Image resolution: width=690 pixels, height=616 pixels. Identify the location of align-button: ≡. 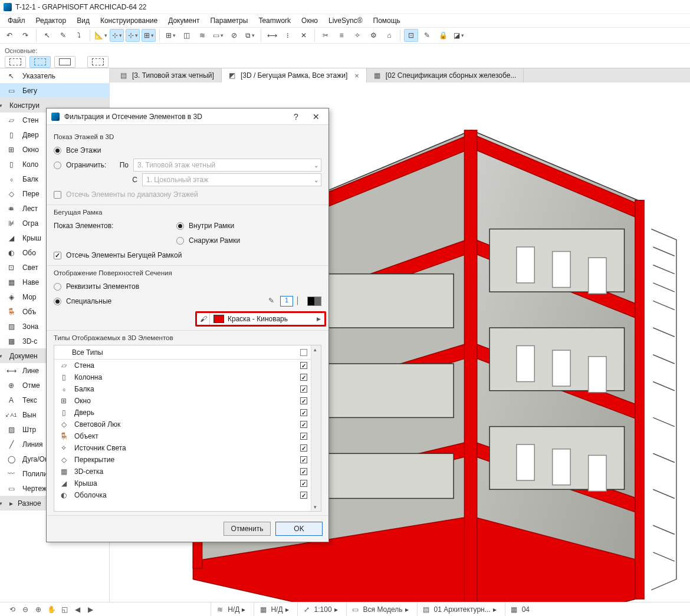
(341, 35).